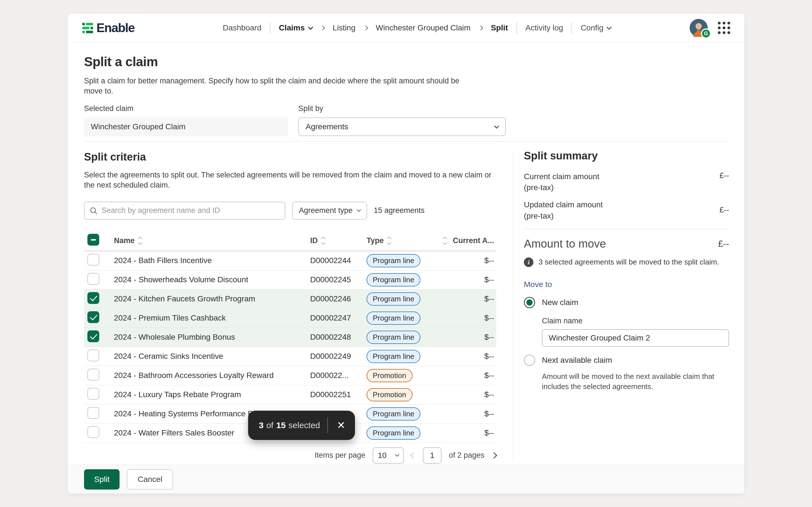 The height and width of the screenshot is (507, 812). What do you see at coordinates (329, 211) in the screenshot?
I see `agreement-type-filter: Agreement type` at bounding box center [329, 211].